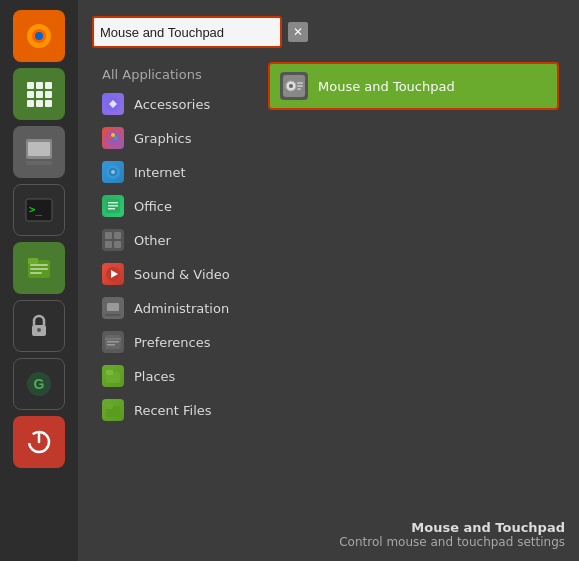  Describe the element at coordinates (152, 240) in the screenshot. I see `other-label: Other` at that location.